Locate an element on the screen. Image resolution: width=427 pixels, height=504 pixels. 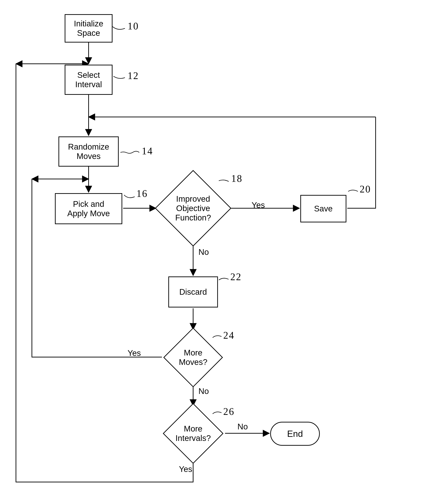
node-improved-objective: Improved Objective Function? is located at coordinates (193, 208).